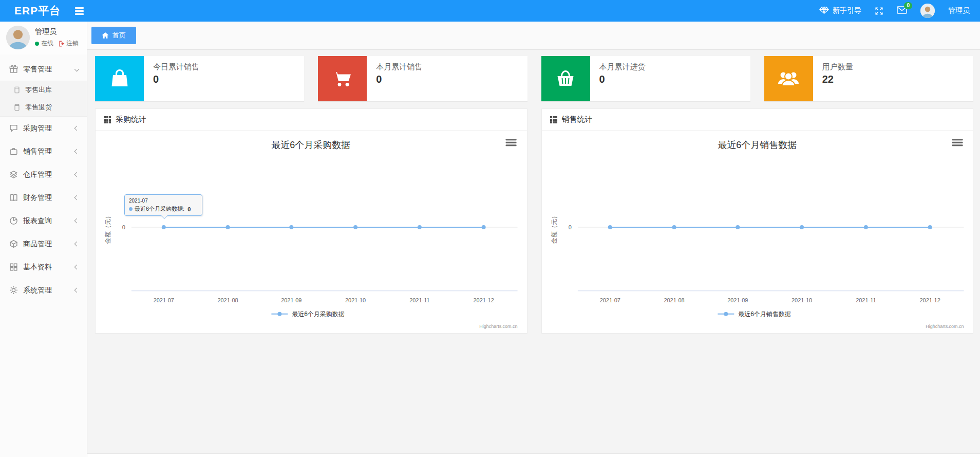 This screenshot has height=457, width=980. I want to click on sidebar-item-retail-outbound: 零售出库, so click(43, 90).